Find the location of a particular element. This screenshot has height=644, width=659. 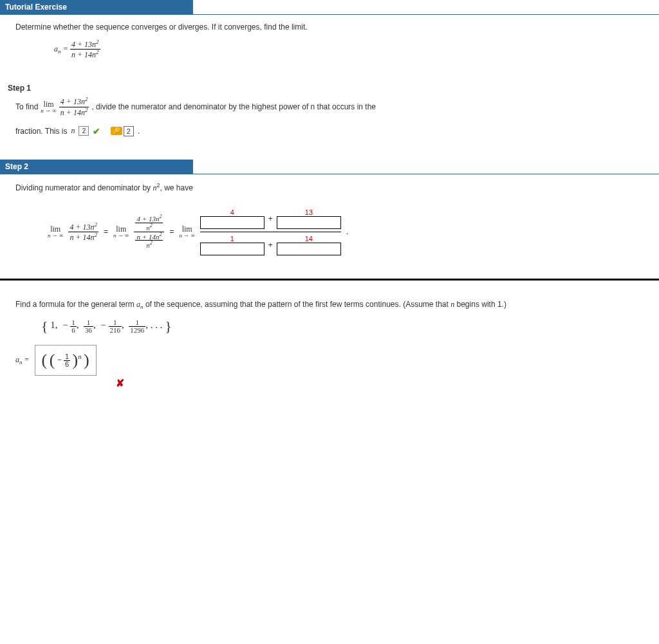

formula-den: n + 14n2 is located at coordinates (85, 54).